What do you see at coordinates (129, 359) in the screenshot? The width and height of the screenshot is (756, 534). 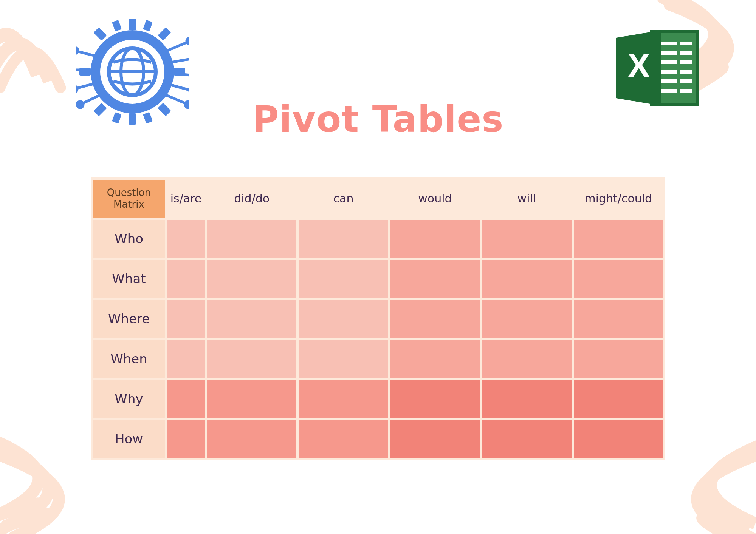 I see `row-head: When` at bounding box center [129, 359].